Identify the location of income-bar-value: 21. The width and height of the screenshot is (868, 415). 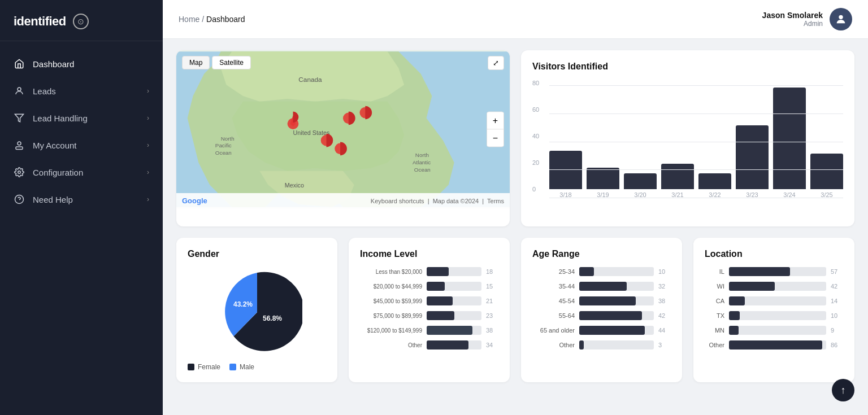
(492, 301).